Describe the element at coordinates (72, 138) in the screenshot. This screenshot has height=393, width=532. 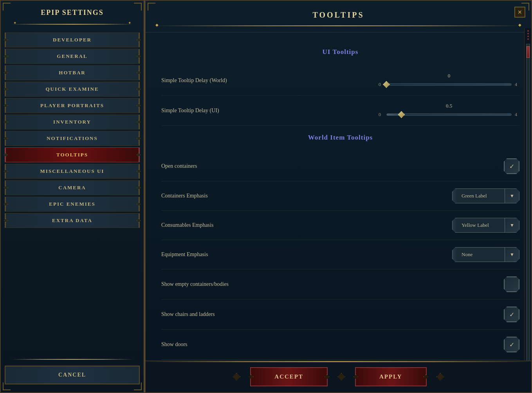
I see `sidebar-item-notifications: NOTIFICATIONS` at that location.